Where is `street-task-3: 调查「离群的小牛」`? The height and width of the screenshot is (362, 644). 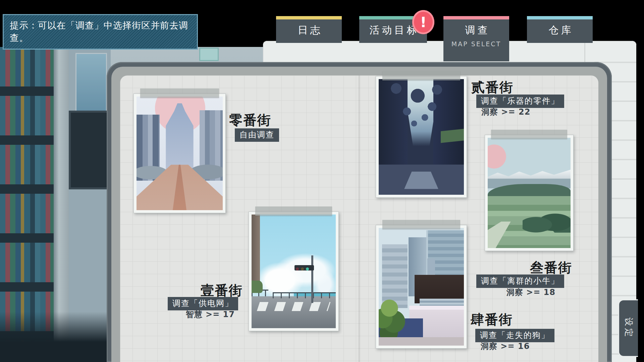 street-task-3: 调查「离群的小牛」 is located at coordinates (520, 281).